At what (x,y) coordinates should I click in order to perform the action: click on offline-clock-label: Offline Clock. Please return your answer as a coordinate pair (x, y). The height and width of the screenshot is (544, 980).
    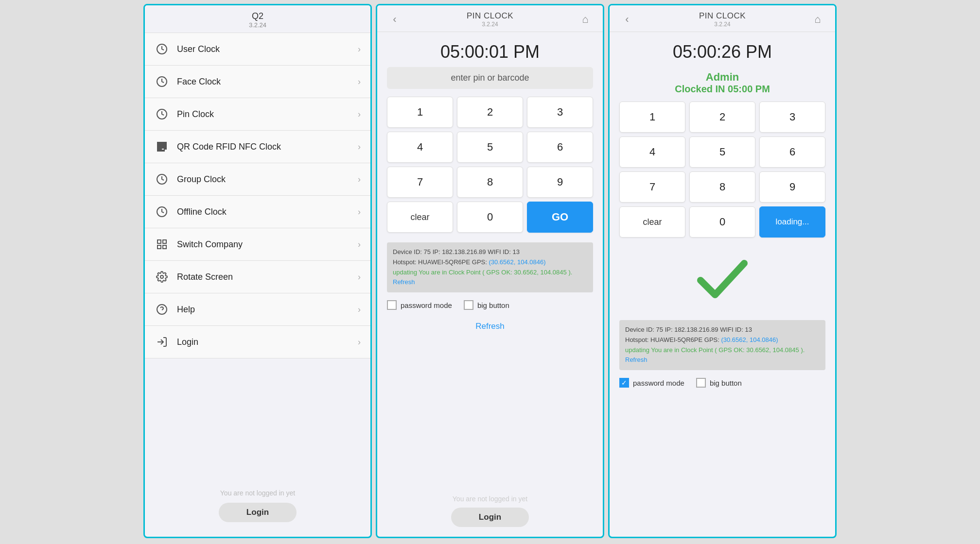
    Looking at the image, I should click on (267, 212).